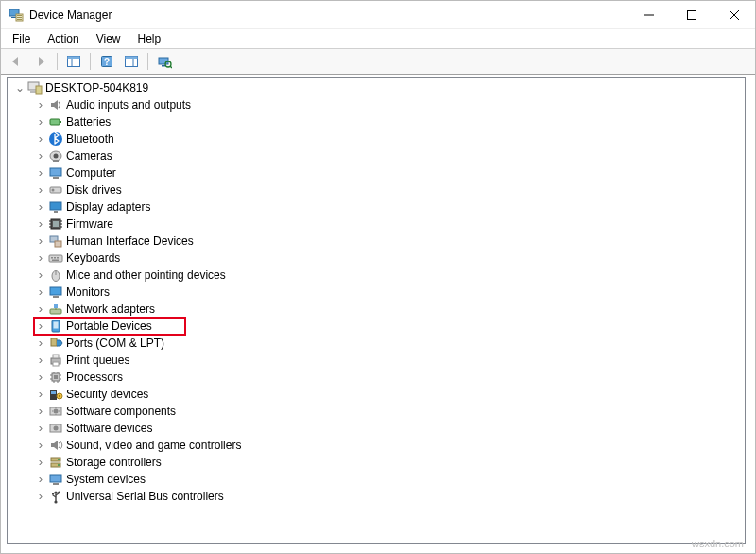 The image size is (756, 554). What do you see at coordinates (146, 275) in the screenshot?
I see `tree-node-label: Mice and other pointing devices` at bounding box center [146, 275].